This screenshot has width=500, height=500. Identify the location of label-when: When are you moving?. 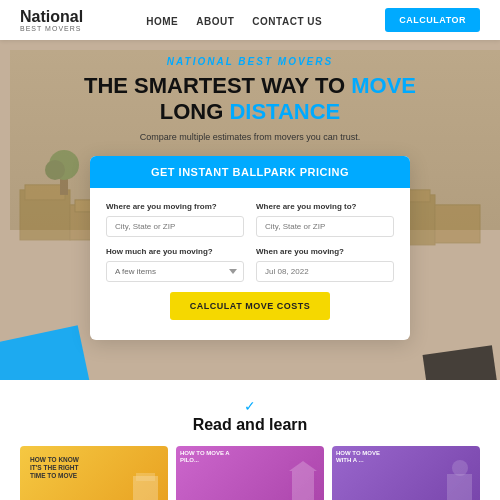
(325, 252).